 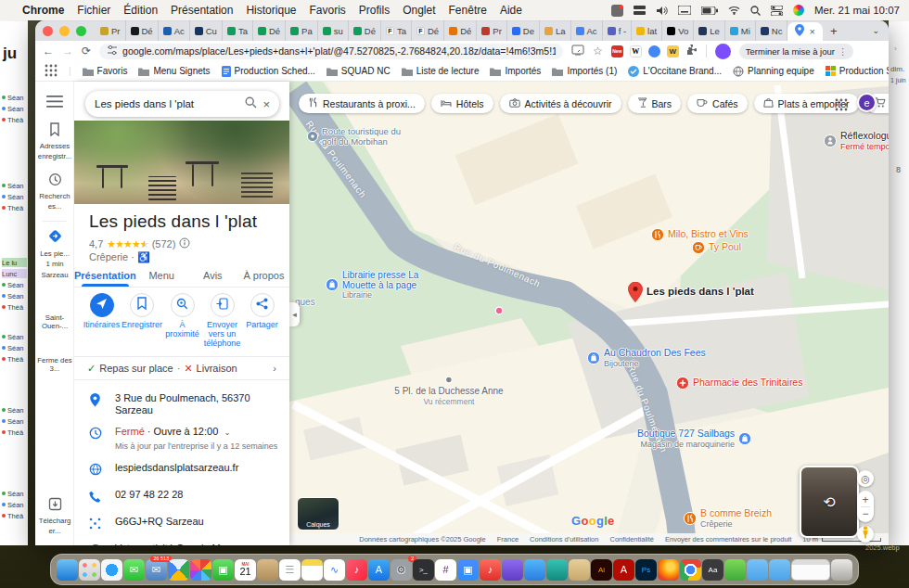 What do you see at coordinates (740, 31) in the screenshot?
I see `browser-tab: Mi` at bounding box center [740, 31].